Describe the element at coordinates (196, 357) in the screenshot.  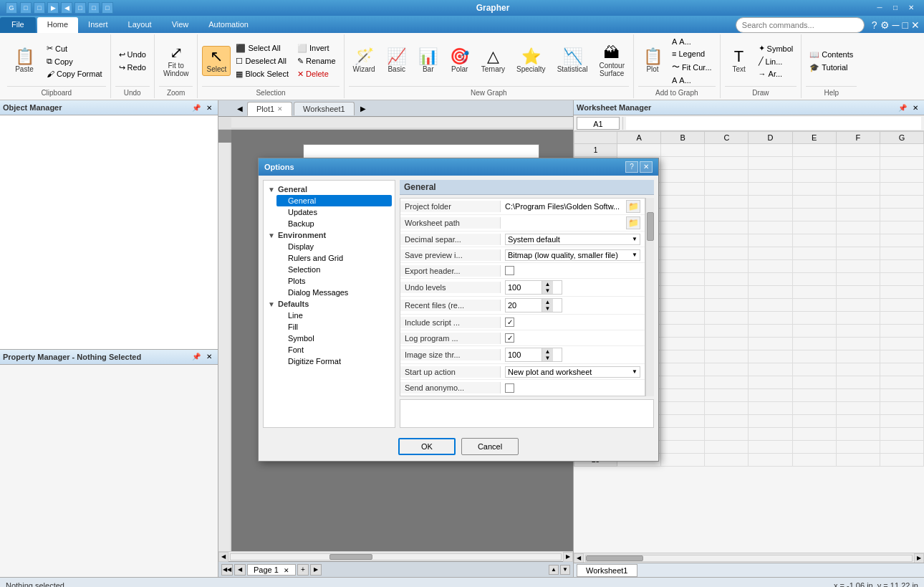
I see `property-manager-pin: 📌` at that location.